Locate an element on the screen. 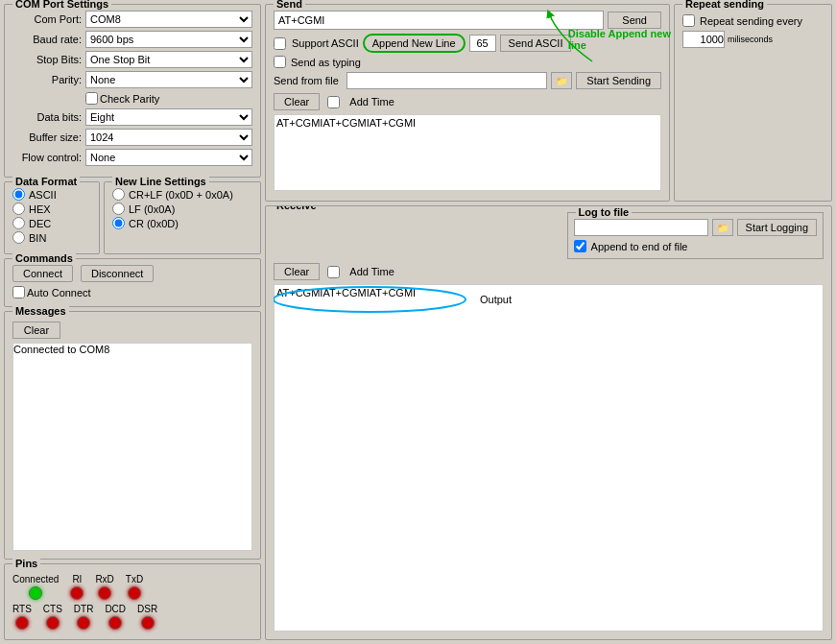 Image resolution: width=836 pixels, height=644 pixels. log-file-input is located at coordinates (641, 227).